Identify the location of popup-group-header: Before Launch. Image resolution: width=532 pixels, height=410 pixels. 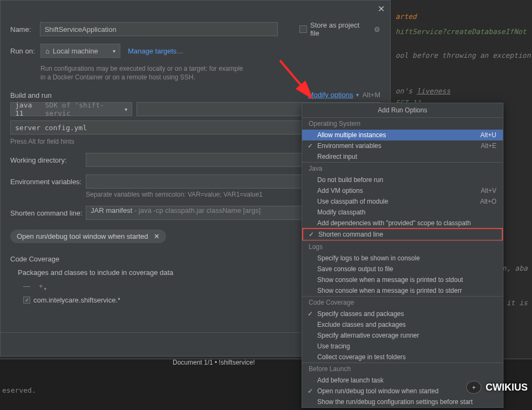
(403, 368).